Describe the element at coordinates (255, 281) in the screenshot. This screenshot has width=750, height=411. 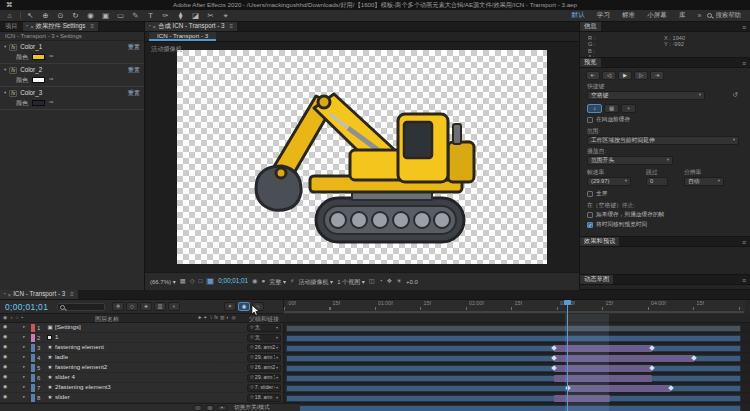
I see `snapshot-icon: ◉` at that location.